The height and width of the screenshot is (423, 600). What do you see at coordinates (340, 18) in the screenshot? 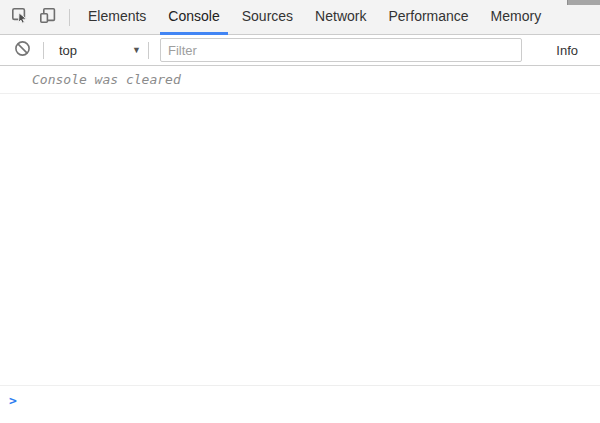
I see `tab-network: Network` at bounding box center [340, 18].